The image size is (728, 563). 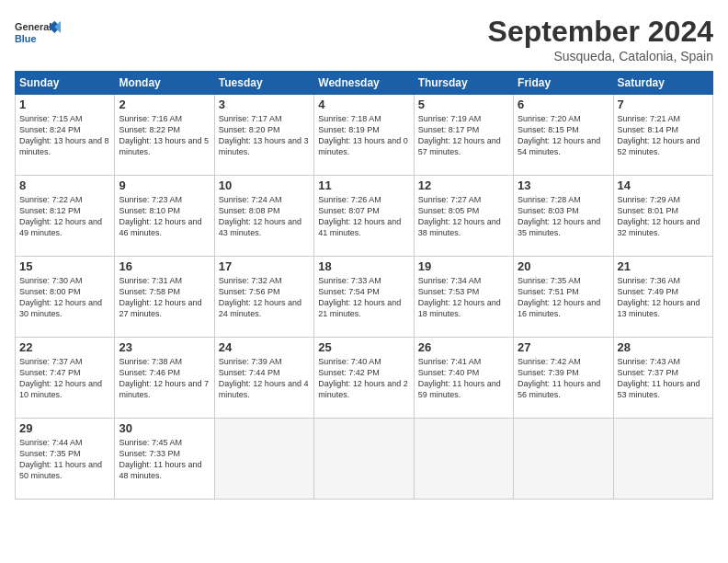 I want to click on calendar-day-cell: 14 Sunrise: 7:29 AMSunset: 8:01 PMDaylig…, so click(x=663, y=216).